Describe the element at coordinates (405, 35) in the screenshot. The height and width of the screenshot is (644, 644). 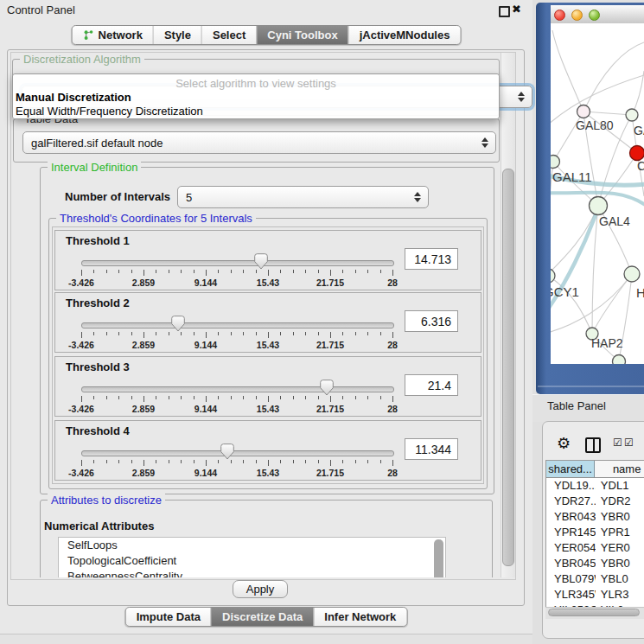
I see `tab-jactivemnodules: jActiveMNodules` at that location.